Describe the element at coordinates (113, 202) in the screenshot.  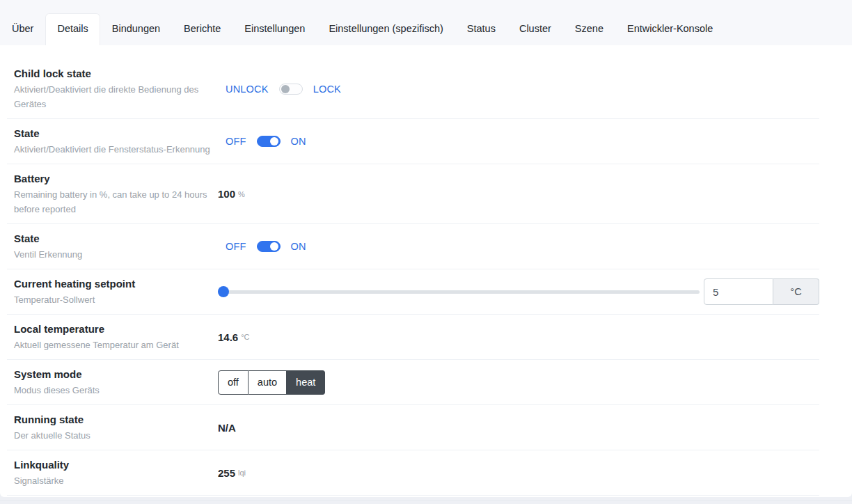
I see `setting-description: Remaining battery in %, can take up to 2…` at that location.